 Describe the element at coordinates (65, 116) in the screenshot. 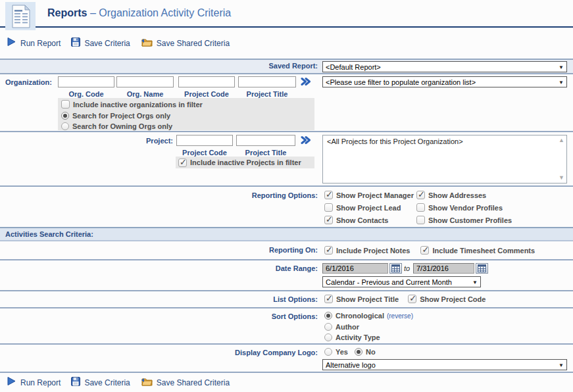

I see `search-project-orgs-radio` at that location.